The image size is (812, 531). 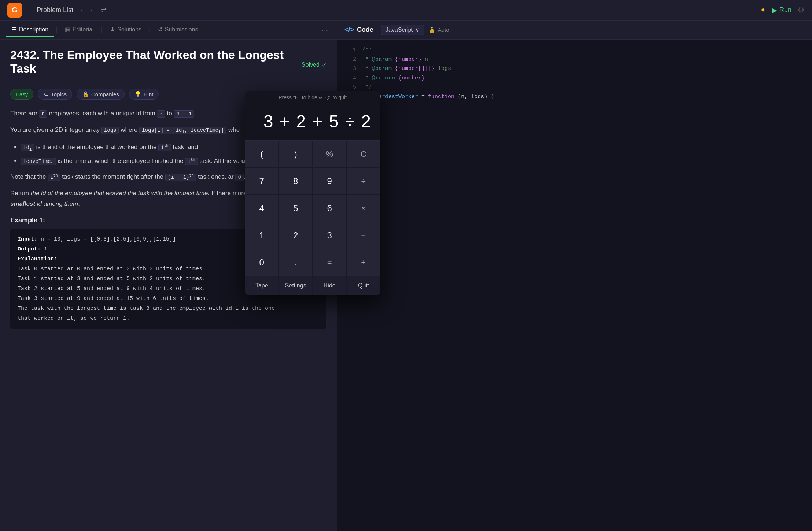 I want to click on chevron-down-icon: ∨, so click(x=417, y=30).